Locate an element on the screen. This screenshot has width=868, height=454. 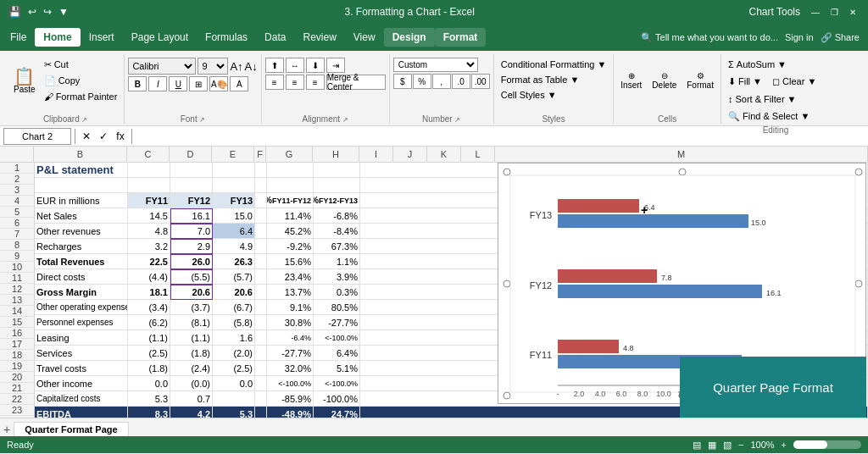
align-left-button: ≡ is located at coordinates (275, 82).